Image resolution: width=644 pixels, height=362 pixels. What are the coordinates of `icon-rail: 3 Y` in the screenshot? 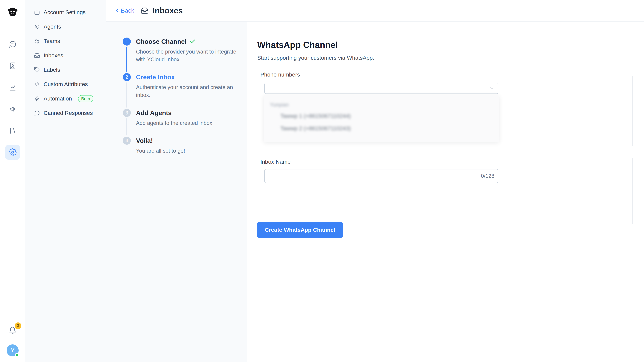 It's located at (12, 181).